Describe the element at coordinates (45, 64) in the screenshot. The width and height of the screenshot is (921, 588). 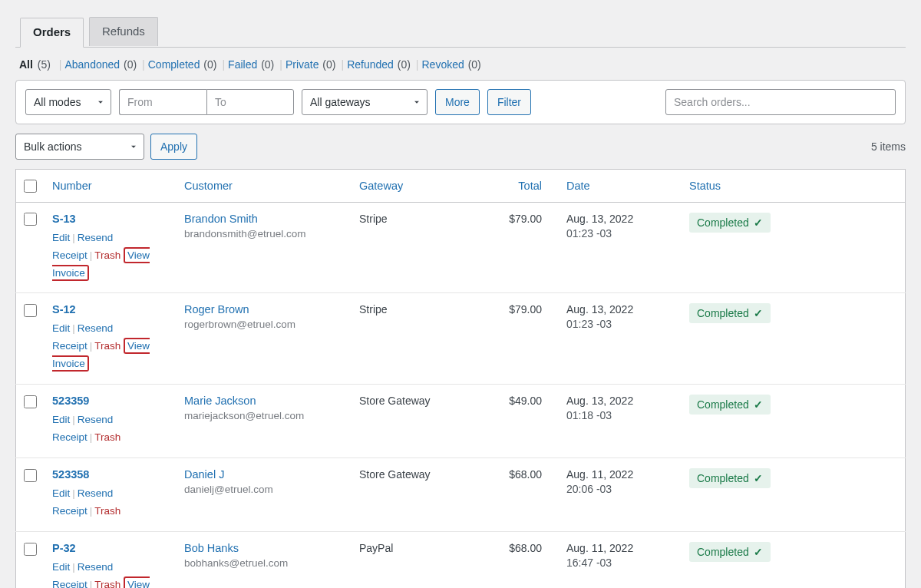
I see `filter-all-count: (5)` at that location.